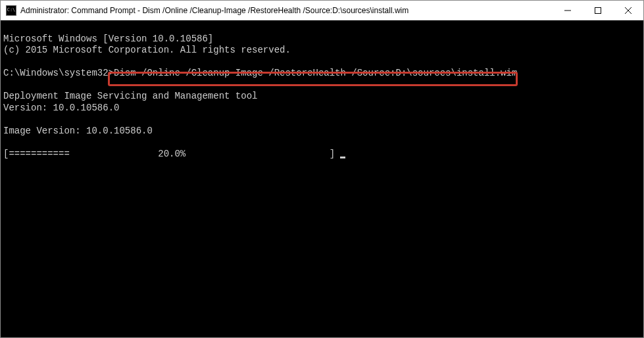  I want to click on cursor, so click(343, 158).